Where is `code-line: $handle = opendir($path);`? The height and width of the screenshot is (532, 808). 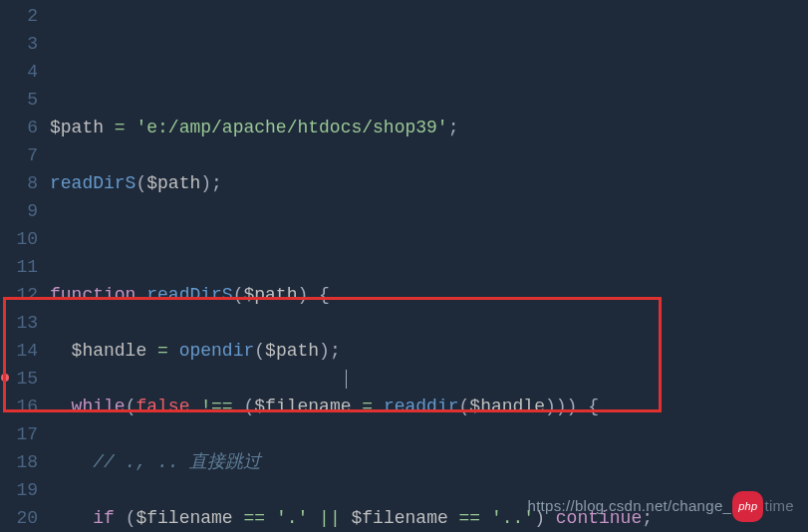
code-line: $handle = opendir($path); is located at coordinates (428, 351).